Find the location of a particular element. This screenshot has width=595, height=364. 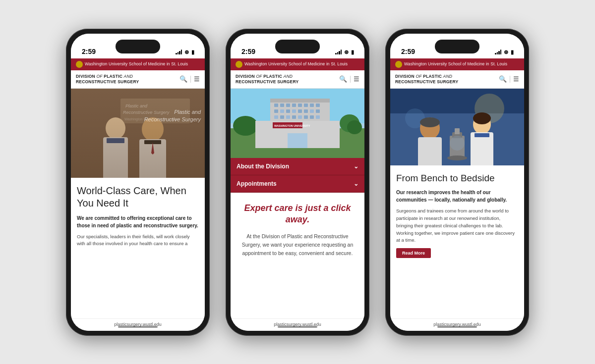

phone-footer-2: plasticsurgery.wustl.edu is located at coordinates (298, 325).